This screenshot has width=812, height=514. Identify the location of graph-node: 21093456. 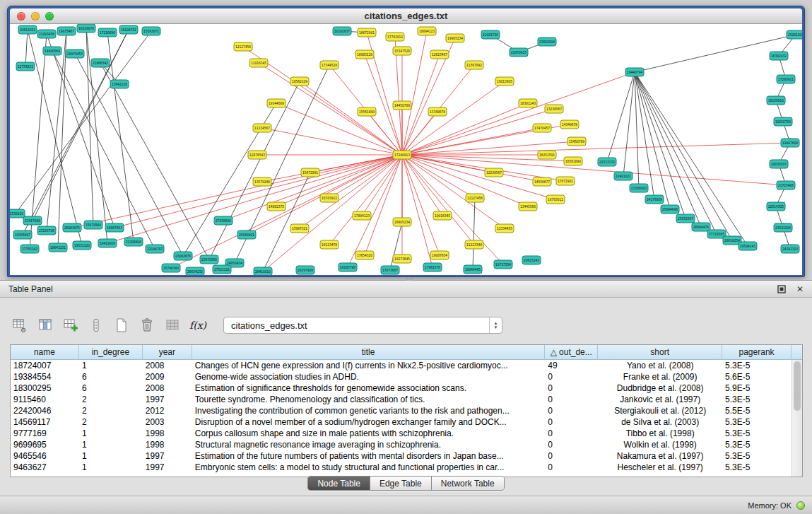
(47, 34).